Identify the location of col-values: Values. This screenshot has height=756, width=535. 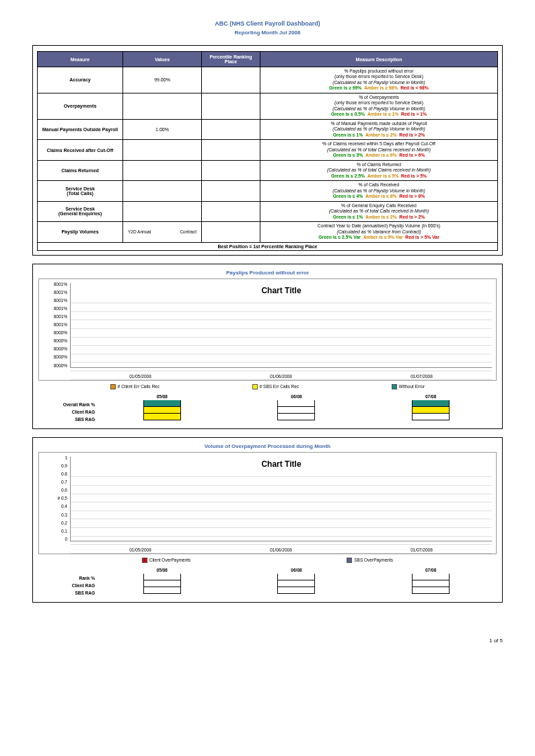
(163, 59).